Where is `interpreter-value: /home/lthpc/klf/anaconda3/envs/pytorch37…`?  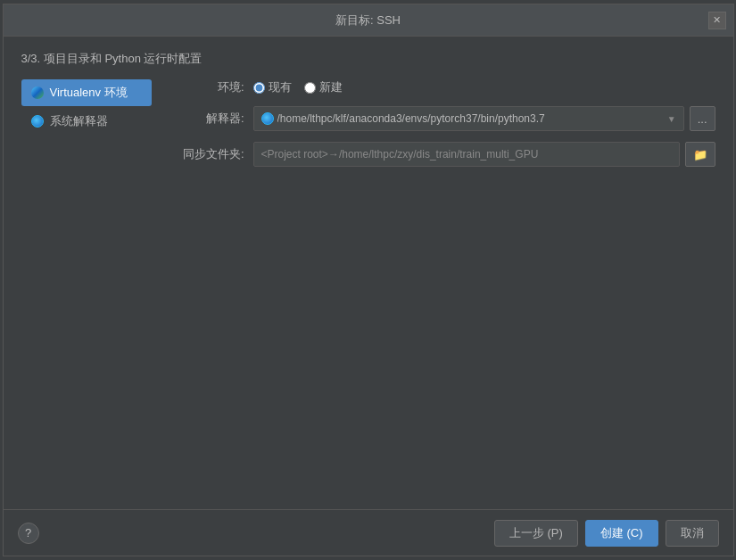
interpreter-value: /home/lthpc/klf/anaconda3/envs/pytorch37… is located at coordinates (403, 119).